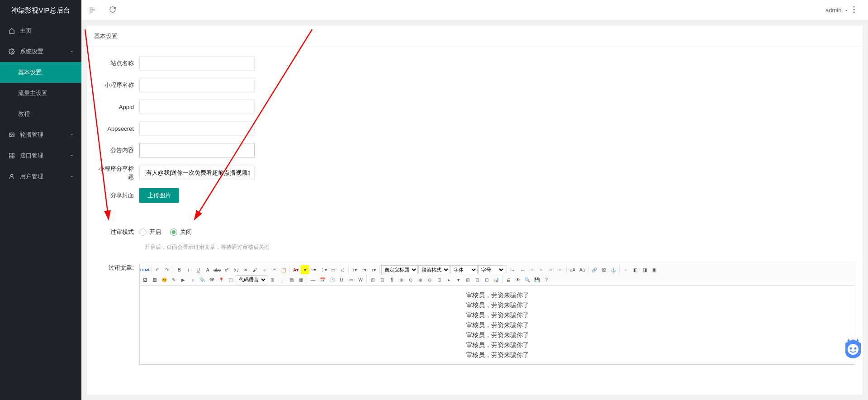 The image size is (868, 400). Describe the element at coordinates (197, 129) in the screenshot. I see `appsecret-input` at that location.